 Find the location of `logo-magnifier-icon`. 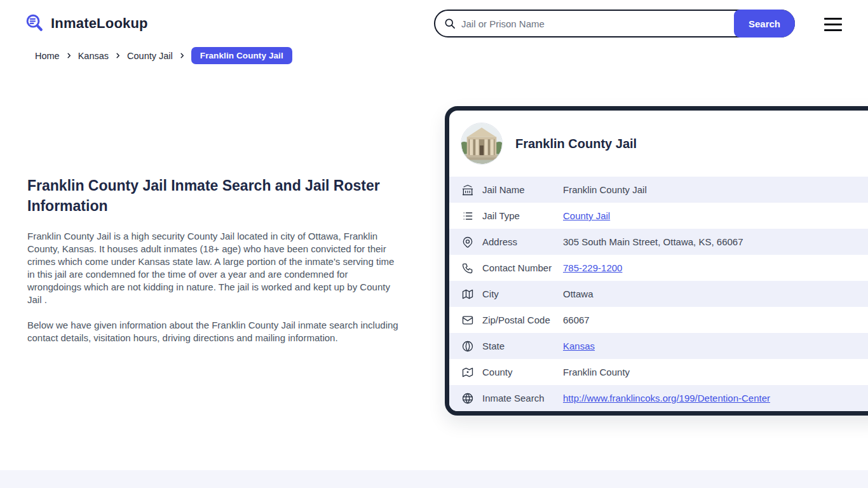

logo-magnifier-icon is located at coordinates (35, 24).